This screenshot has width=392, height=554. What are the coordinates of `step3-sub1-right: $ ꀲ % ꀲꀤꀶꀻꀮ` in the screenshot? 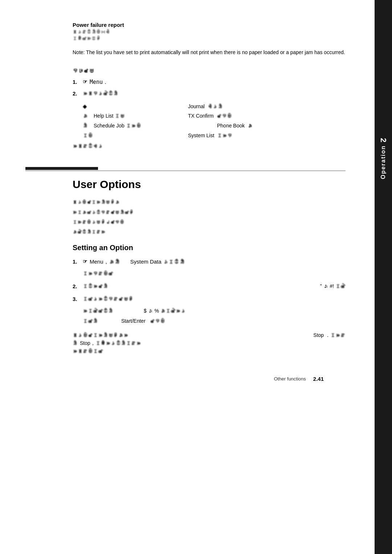 It's located at (165, 311).